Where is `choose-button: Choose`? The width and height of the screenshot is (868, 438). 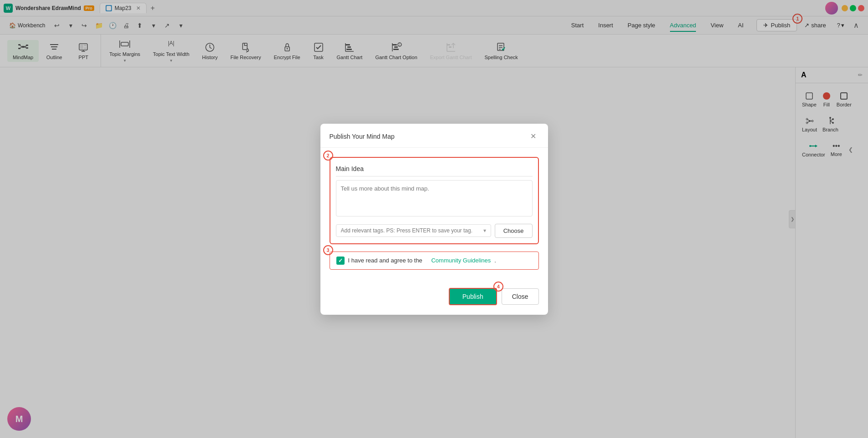 choose-button: Choose is located at coordinates (513, 231).